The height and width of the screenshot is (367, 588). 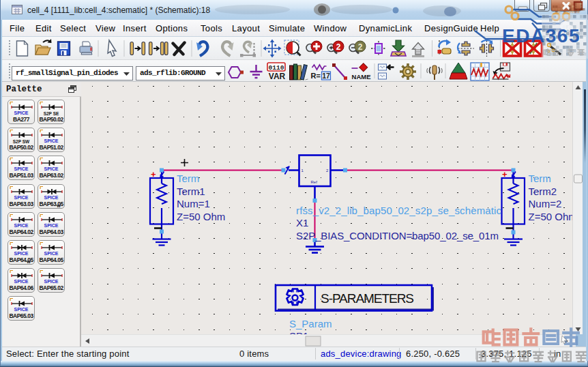 I want to click on svg-text: Term1, so click(x=191, y=191).